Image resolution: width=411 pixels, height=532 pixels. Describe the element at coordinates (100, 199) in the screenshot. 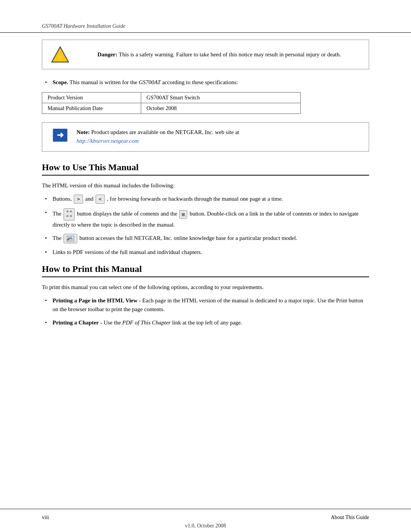

I see `back-button: <` at that location.